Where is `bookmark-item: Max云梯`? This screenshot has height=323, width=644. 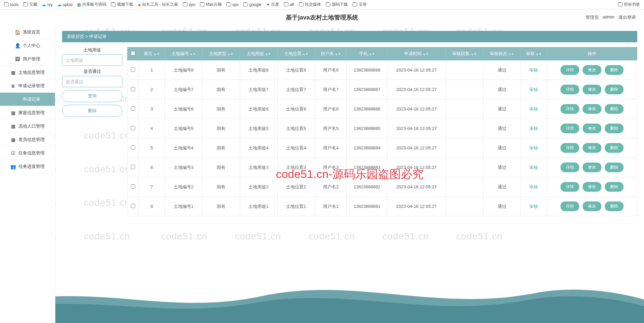
bookmark-item: Max云梯 is located at coordinates (211, 5).